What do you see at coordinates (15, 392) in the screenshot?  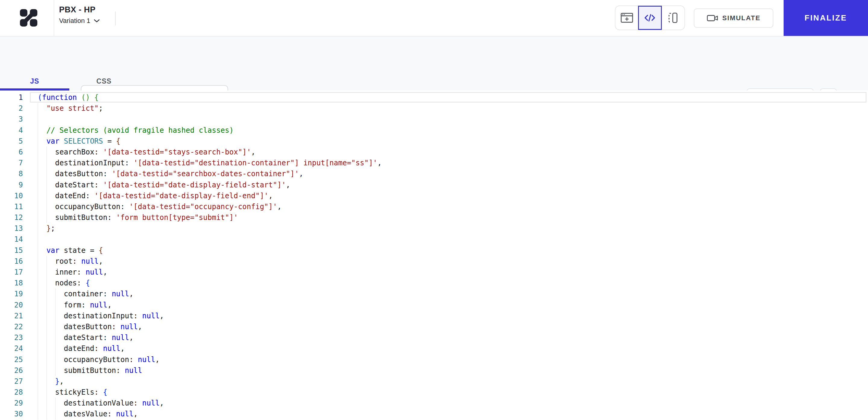 I see `line-number: 28` at bounding box center [15, 392].